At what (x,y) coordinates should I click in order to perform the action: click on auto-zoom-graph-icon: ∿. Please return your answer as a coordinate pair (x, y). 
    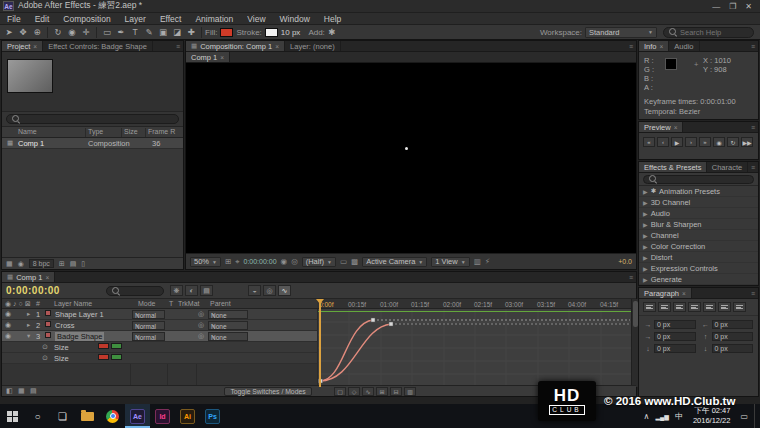
    Looking at the image, I should click on (368, 392).